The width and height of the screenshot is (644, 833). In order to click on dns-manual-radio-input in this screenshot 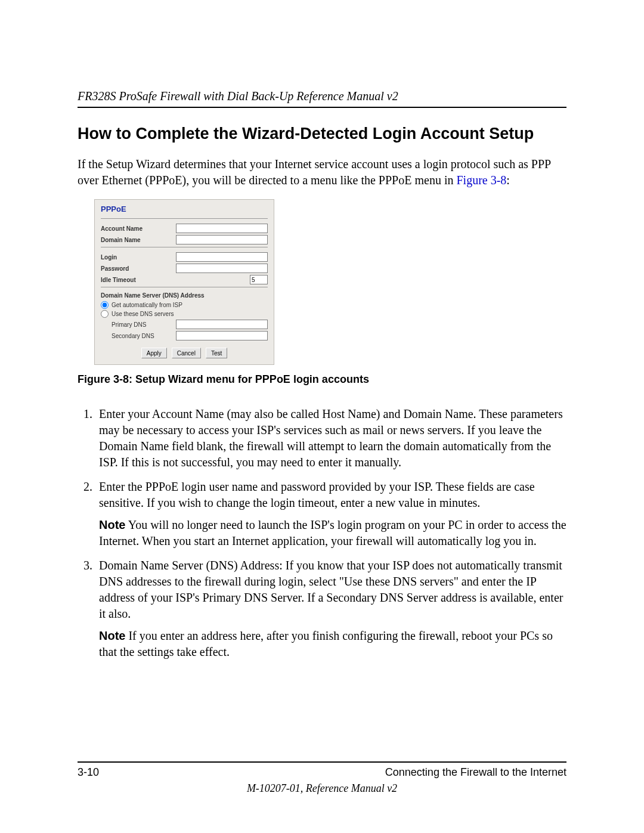, I will do `click(105, 314)`.